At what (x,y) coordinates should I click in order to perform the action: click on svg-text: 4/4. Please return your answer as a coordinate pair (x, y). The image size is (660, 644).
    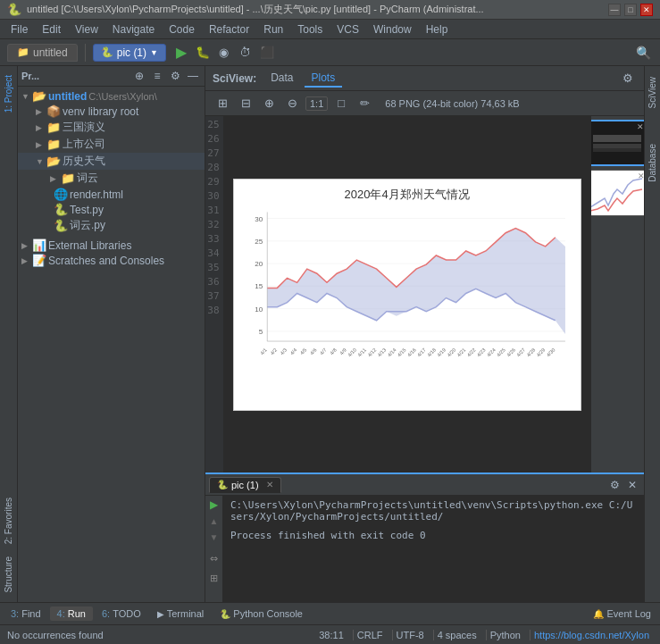
    Looking at the image, I should click on (293, 351).